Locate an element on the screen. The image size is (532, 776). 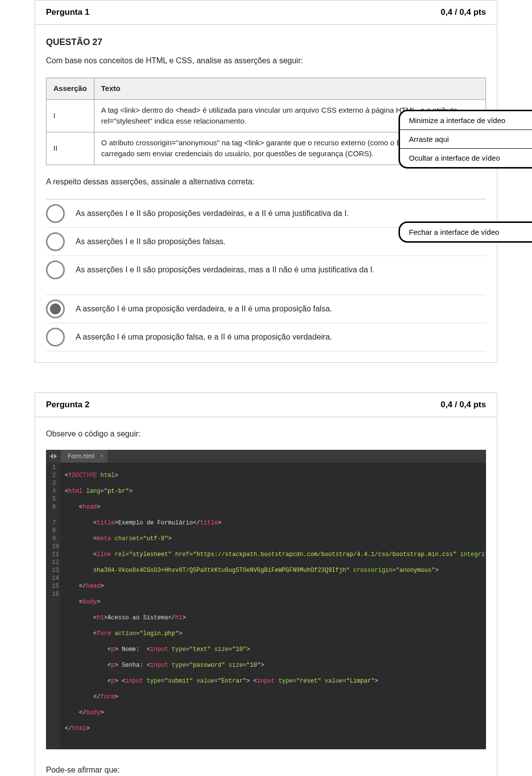
col-text: Texto is located at coordinates (290, 89).